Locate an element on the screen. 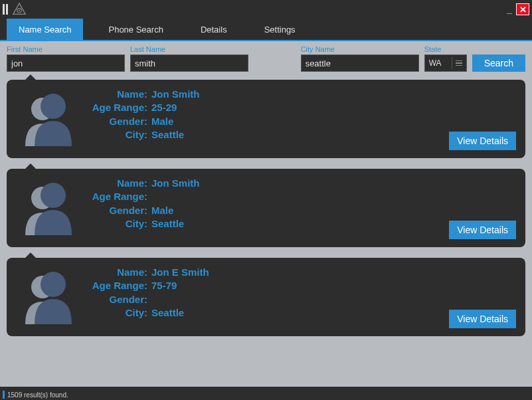 This screenshot has height=400, width=532. status-text: 1509 result(s) found. is located at coordinates (38, 395).